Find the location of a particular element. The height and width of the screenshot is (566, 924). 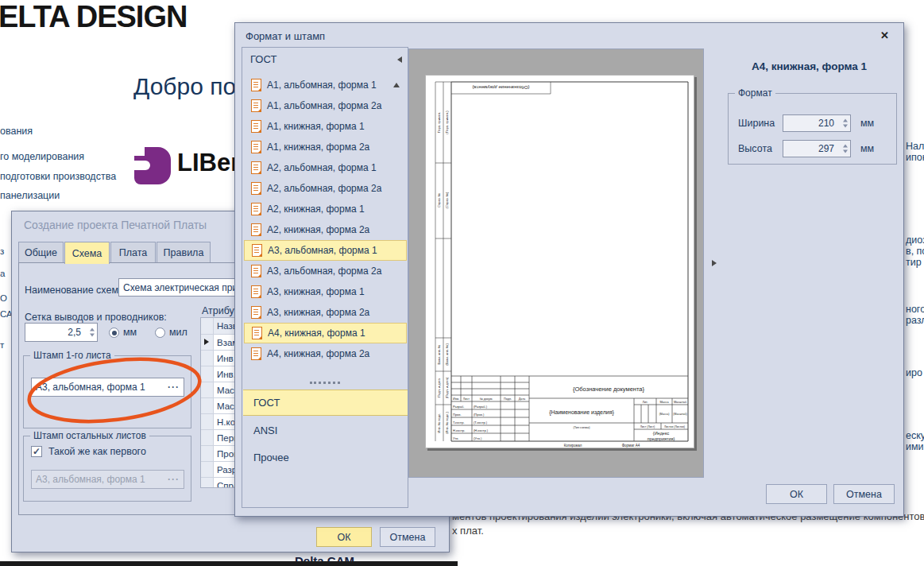

scroll-up-icon is located at coordinates (396, 85).